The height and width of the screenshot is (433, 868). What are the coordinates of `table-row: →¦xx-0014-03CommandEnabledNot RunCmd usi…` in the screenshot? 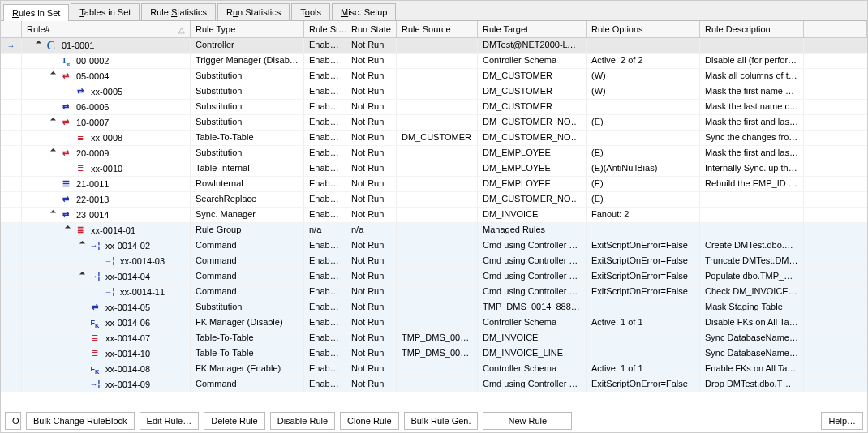 It's located at (434, 261).